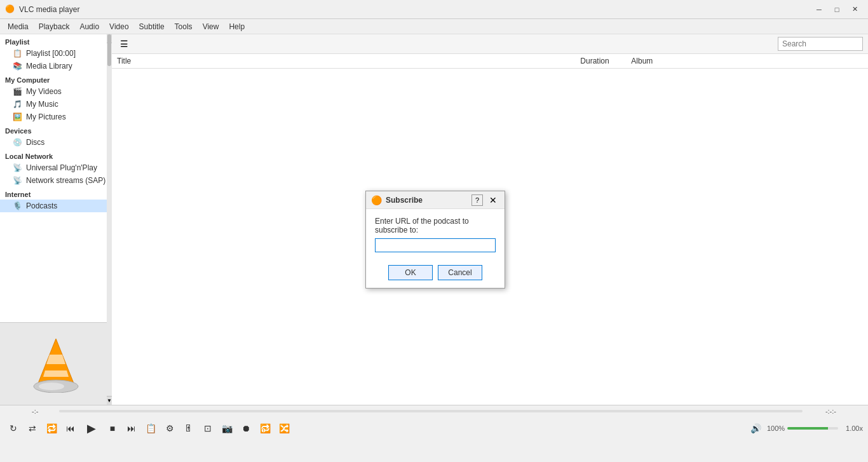 The width and height of the screenshot is (868, 462). What do you see at coordinates (434, 27) in the screenshot?
I see `menubar: Media Playback Audio Video Subtitle Tool…` at bounding box center [434, 27].